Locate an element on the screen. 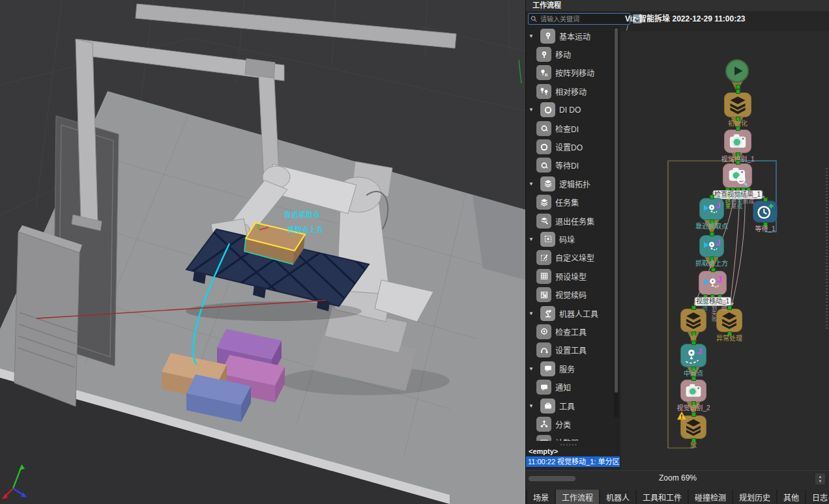  tree-item: ▼机器人工具 is located at coordinates (569, 313).